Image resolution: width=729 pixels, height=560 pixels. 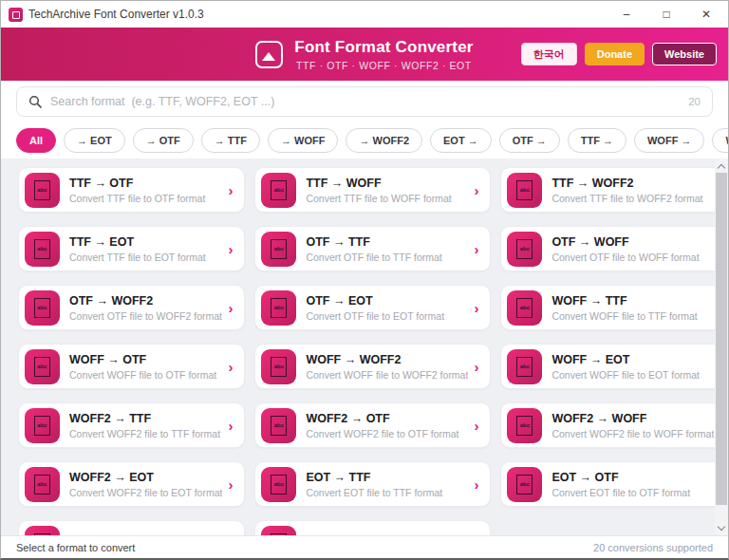 I want to click on page-subtitle: TTF · OTF · WOFF · WOFF2 · EOT, so click(x=383, y=65).